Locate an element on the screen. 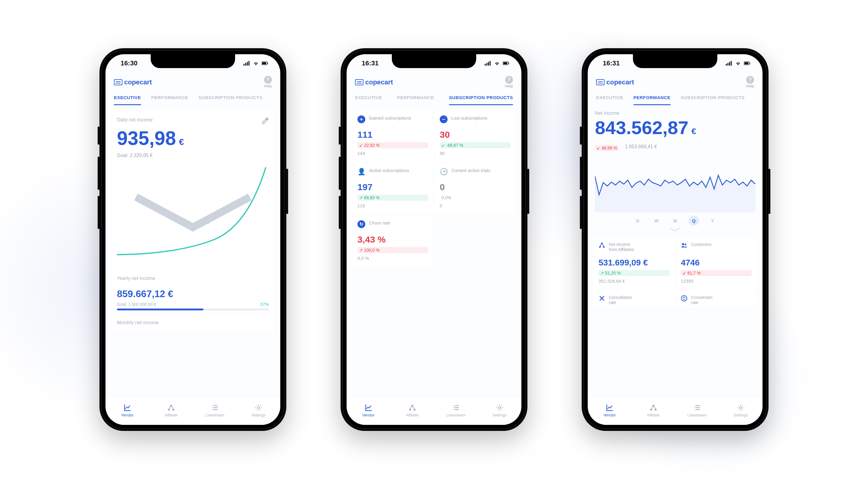 The image size is (868, 499). active-value: 197 is located at coordinates (393, 187).